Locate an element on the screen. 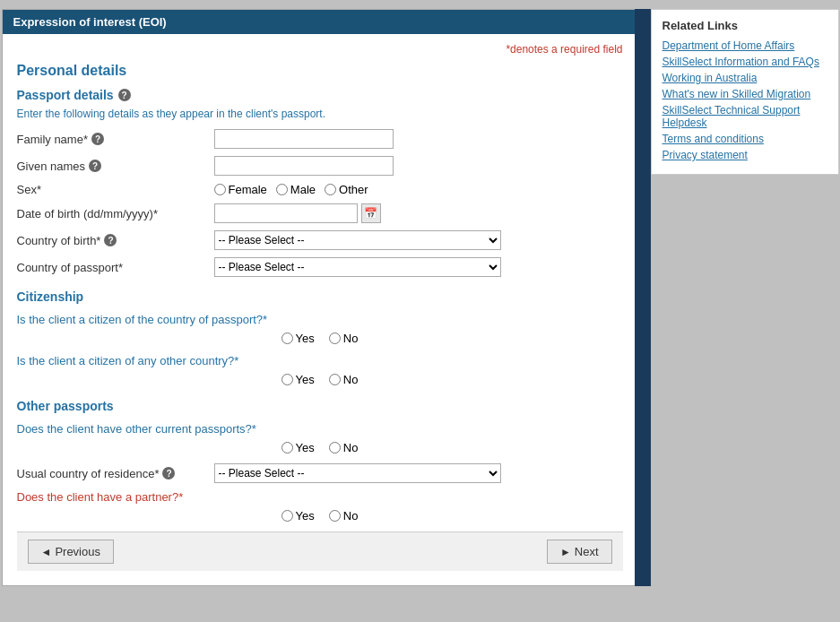  other-passports-q1-yes: Yes is located at coordinates (298, 448).